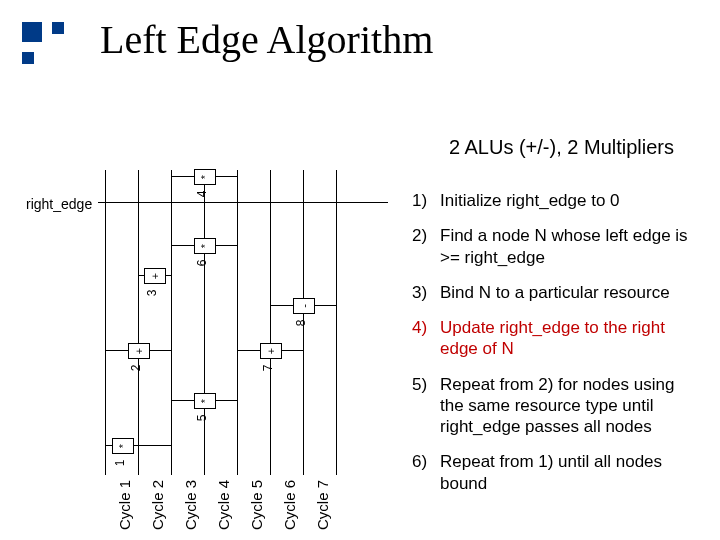 This screenshot has width=720, height=540. I want to click on node-7-num: 7, so click(268, 368).